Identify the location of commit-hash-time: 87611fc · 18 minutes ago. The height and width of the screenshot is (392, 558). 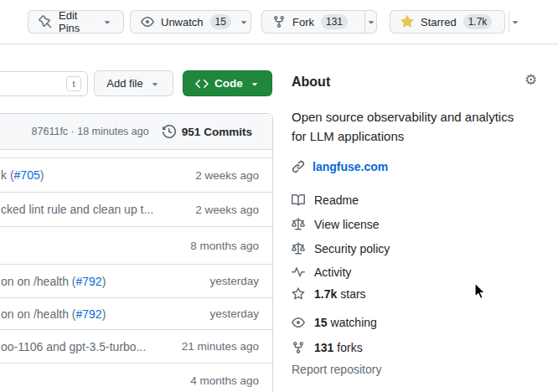
(90, 132).